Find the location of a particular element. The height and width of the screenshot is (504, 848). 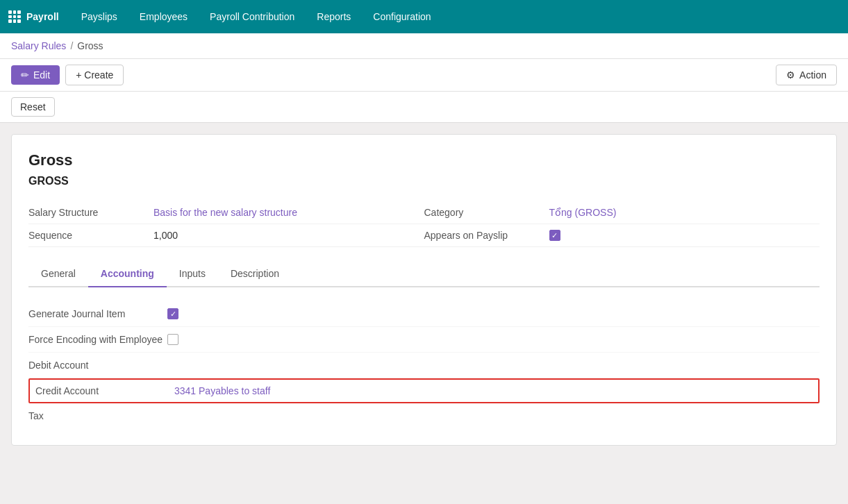

nav-payroll-contribution: Payroll Contribution is located at coordinates (252, 17).